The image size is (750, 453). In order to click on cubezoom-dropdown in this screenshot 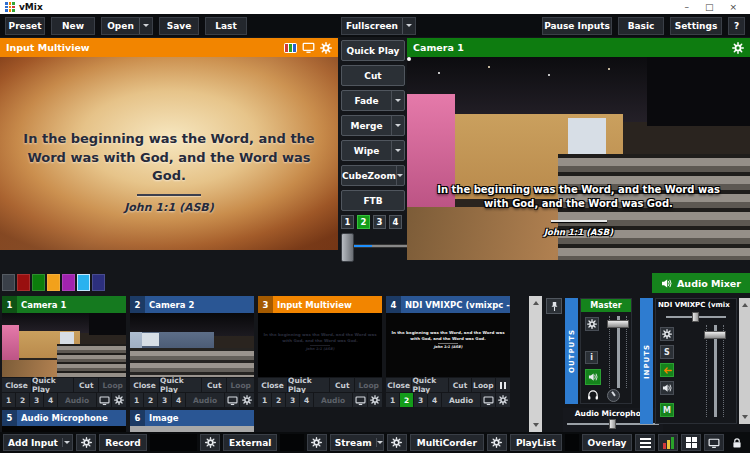, I will do `click(400, 176)`.